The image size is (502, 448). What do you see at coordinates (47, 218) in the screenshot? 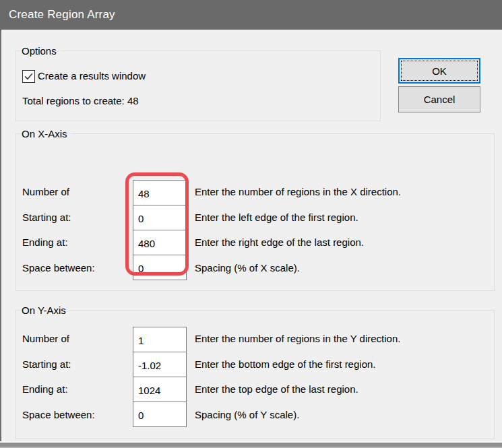
I see `x-start-label: Starting at:` at bounding box center [47, 218].